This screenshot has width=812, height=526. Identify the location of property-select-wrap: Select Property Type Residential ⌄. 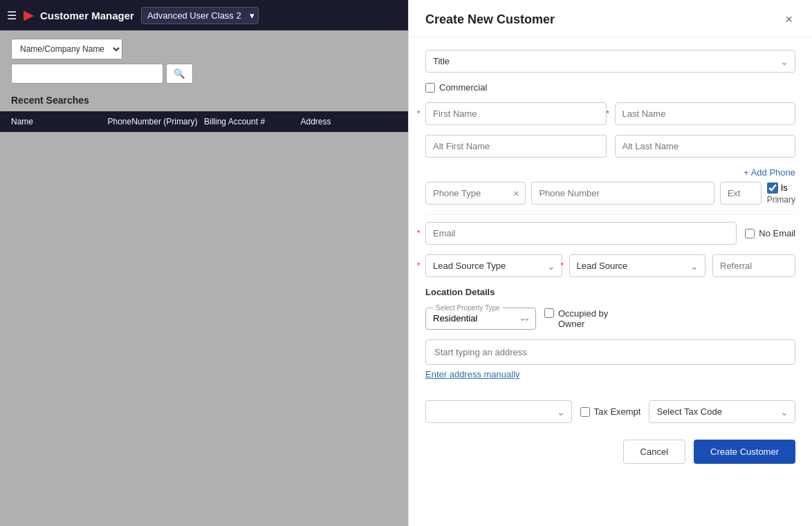
(481, 317).